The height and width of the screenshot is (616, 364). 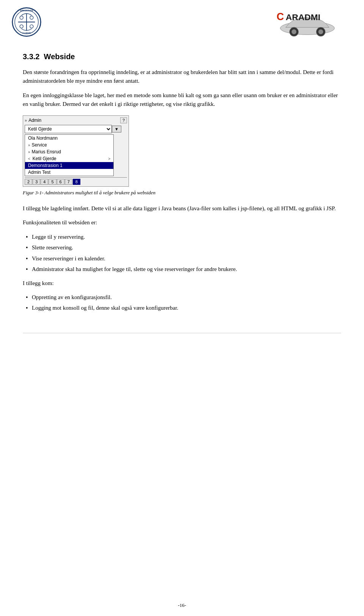 What do you see at coordinates (182, 100) in the screenshot?
I see `paragraph-2: En egen innloggingsklasse ble laget, her…` at bounding box center [182, 100].